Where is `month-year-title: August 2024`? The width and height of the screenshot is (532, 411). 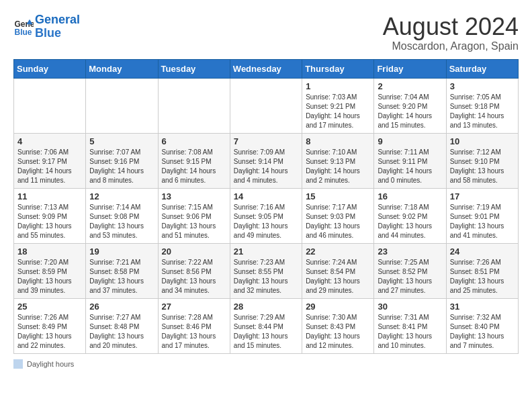
month-year-title: August 2024 is located at coordinates (451, 27).